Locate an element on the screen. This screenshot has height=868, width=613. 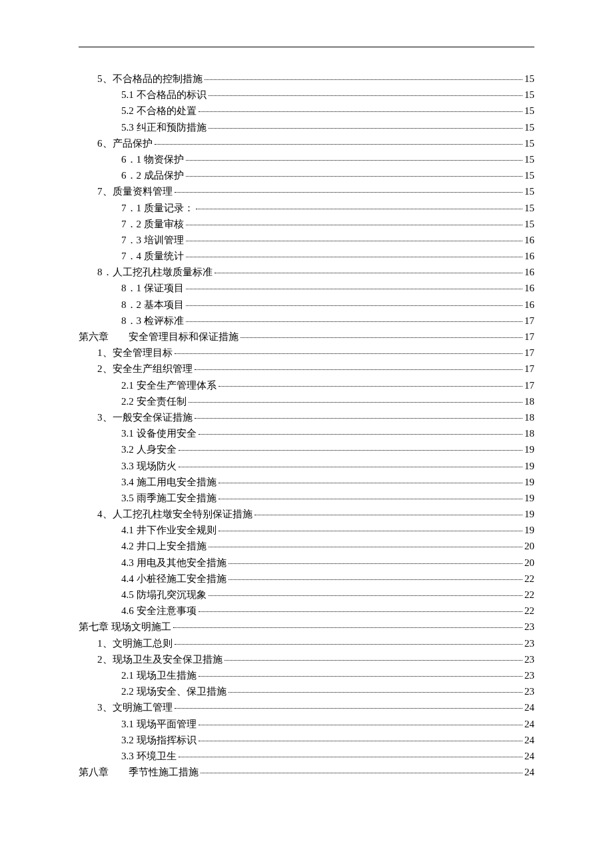
toc-entry-label: 4.3 用电及其他安全措施 is located at coordinates (174, 563).